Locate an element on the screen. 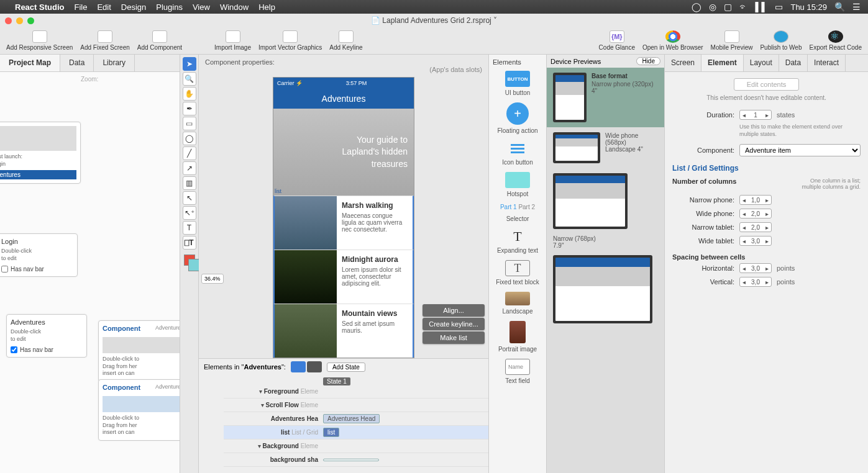 This screenshot has height=473, width=868. v-spacing-stepper: ◂3,0▸ is located at coordinates (756, 282).